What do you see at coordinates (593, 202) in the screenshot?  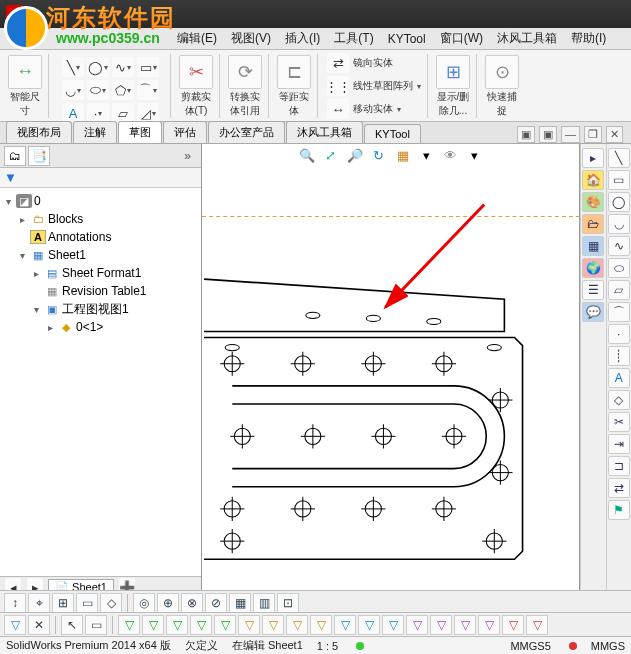 I see `rtool-appearances: 🎨` at bounding box center [593, 202].